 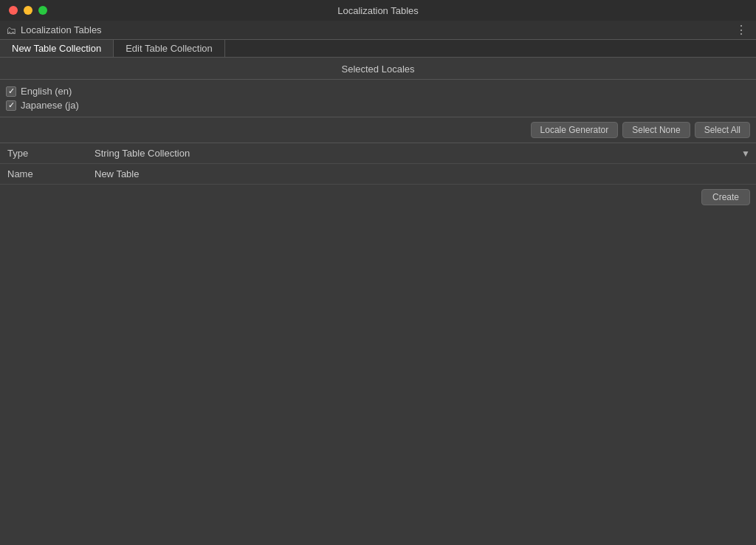 I want to click on maximize-button, so click(x=43, y=10).